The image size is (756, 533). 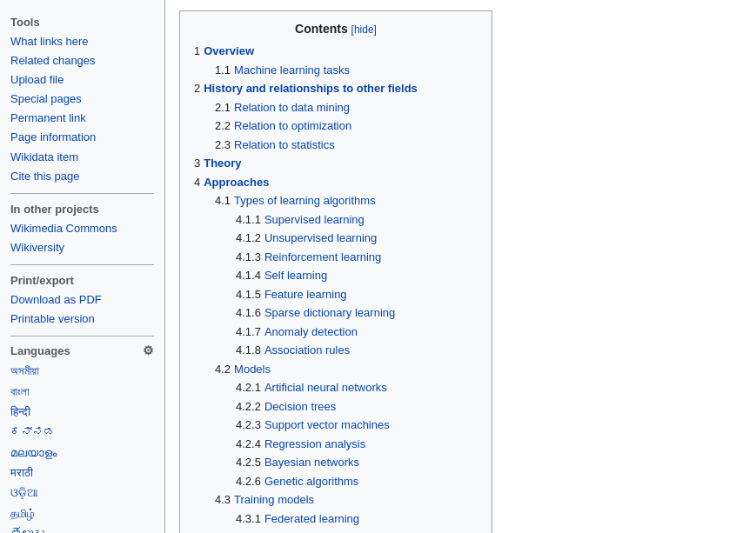 I want to click on sidebar-link-lang-hindi: हिन्दी, so click(x=82, y=412).